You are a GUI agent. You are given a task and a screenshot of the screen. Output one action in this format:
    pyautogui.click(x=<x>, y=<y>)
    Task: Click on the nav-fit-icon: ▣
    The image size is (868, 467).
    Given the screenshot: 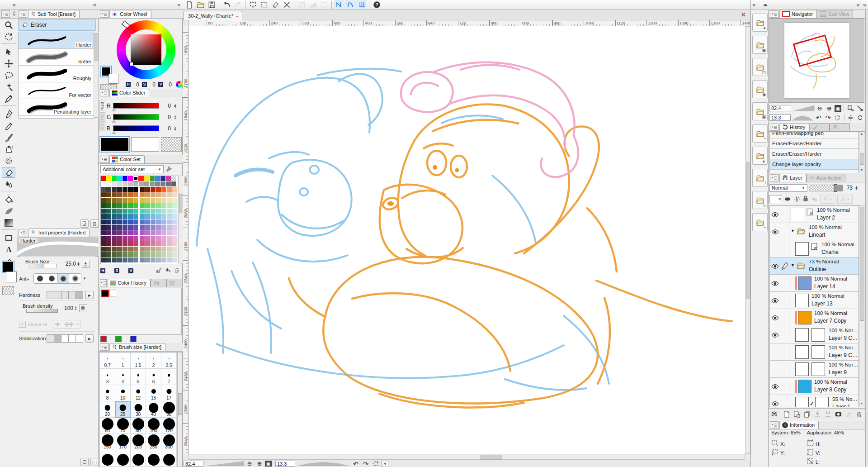 What is the action you would take?
    pyautogui.click(x=838, y=109)
    